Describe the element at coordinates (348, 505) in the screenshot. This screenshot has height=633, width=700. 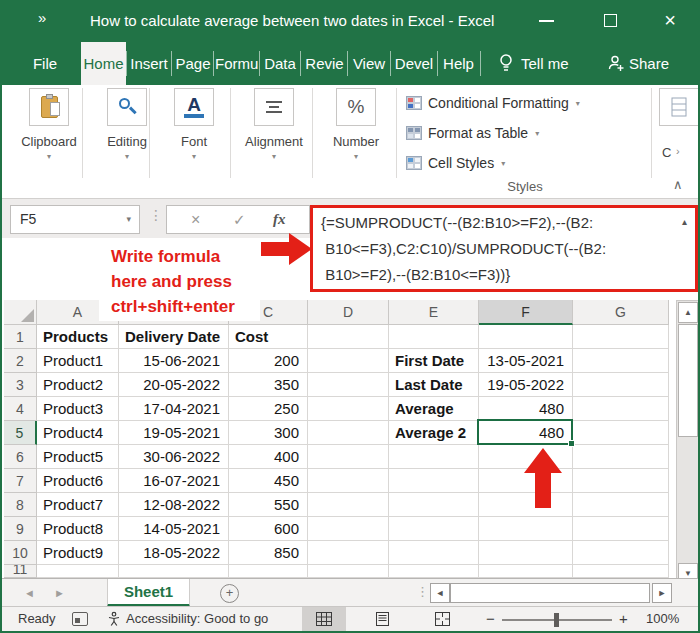
I see `cell-D8` at that location.